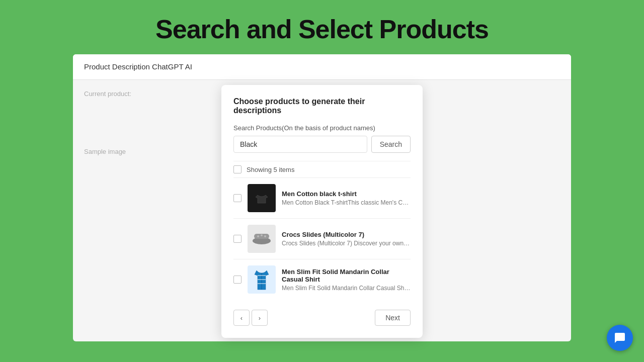 The image size is (644, 362). What do you see at coordinates (242, 318) in the screenshot?
I see `chevron-left-icon: ‹` at bounding box center [242, 318].